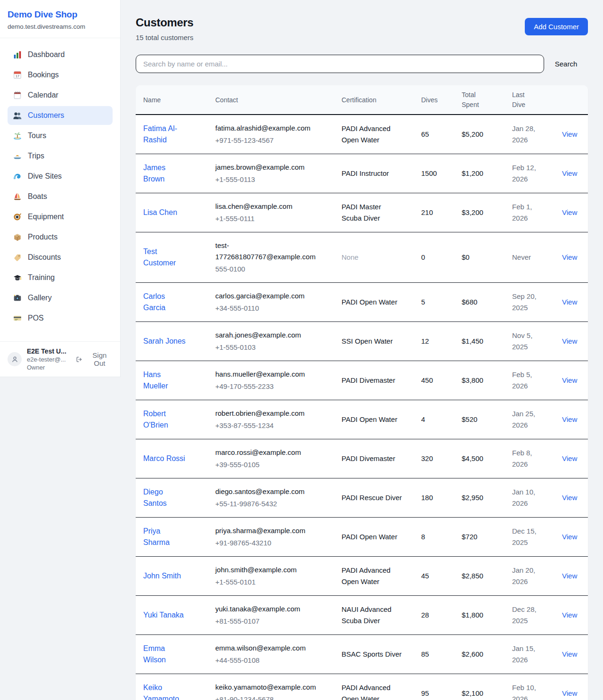  What do you see at coordinates (36, 318) in the screenshot?
I see `sidebar-item-label: POS` at bounding box center [36, 318].